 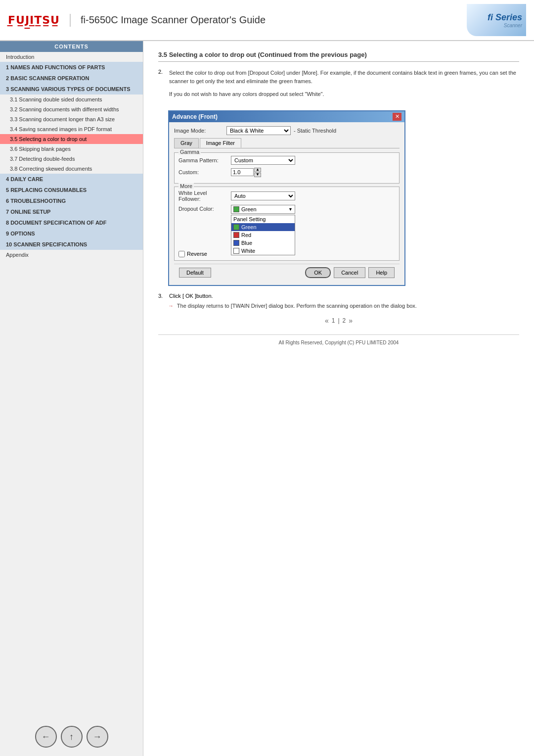 What do you see at coordinates (182, 254) in the screenshot?
I see `reverse-checkbox` at bounding box center [182, 254].